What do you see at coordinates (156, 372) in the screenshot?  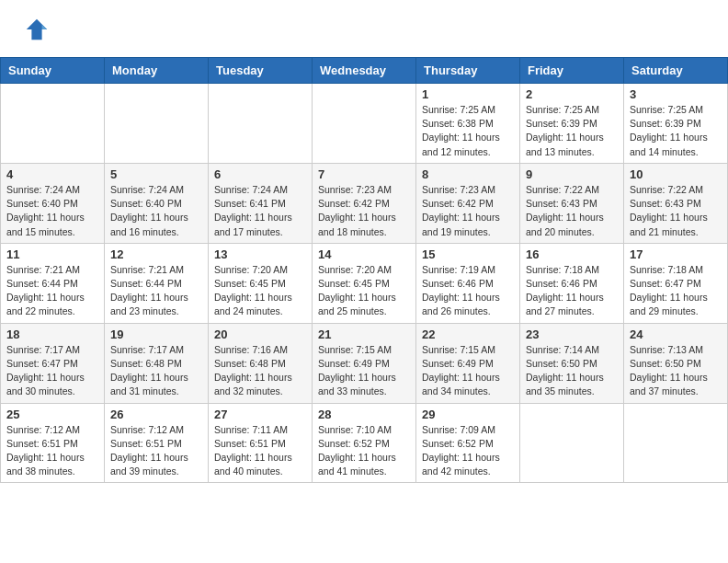 I see `day-info: Sunrise: 7:17 AM Sunset: 6:48 PM Dayligh…` at bounding box center [156, 372].